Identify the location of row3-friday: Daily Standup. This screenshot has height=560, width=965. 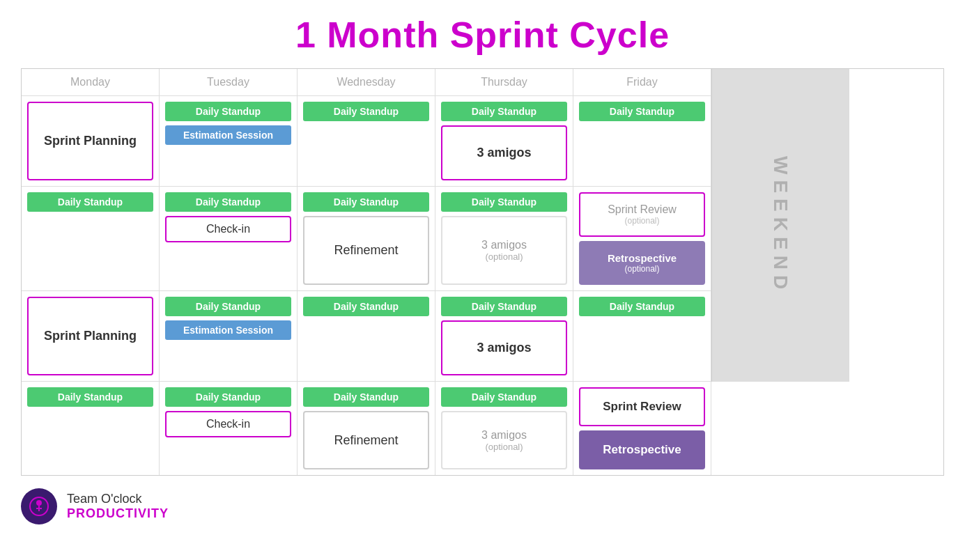
(642, 336).